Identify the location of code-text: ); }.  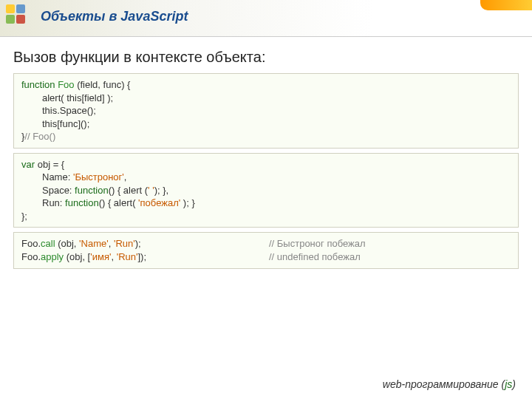
(188, 202).